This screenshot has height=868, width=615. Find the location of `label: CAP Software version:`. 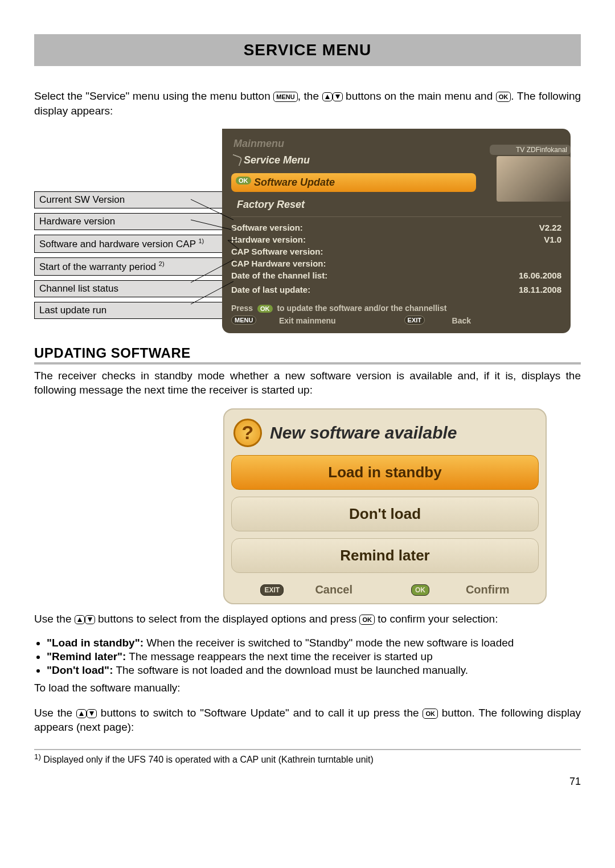

label: CAP Software version: is located at coordinates (277, 252).